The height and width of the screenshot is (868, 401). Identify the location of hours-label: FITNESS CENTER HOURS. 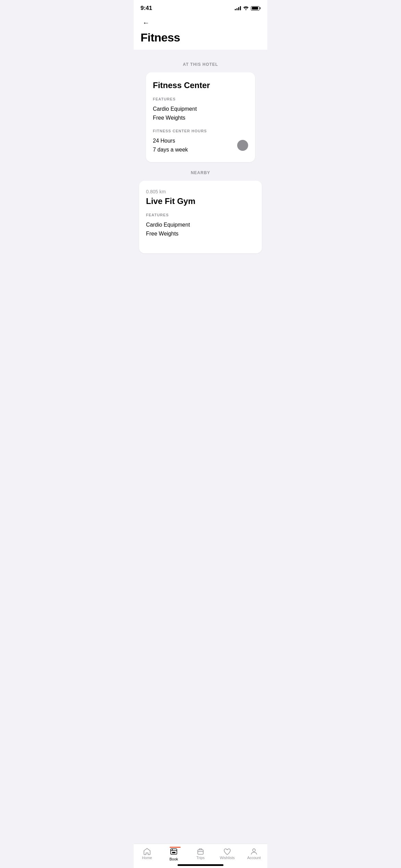
(200, 131).